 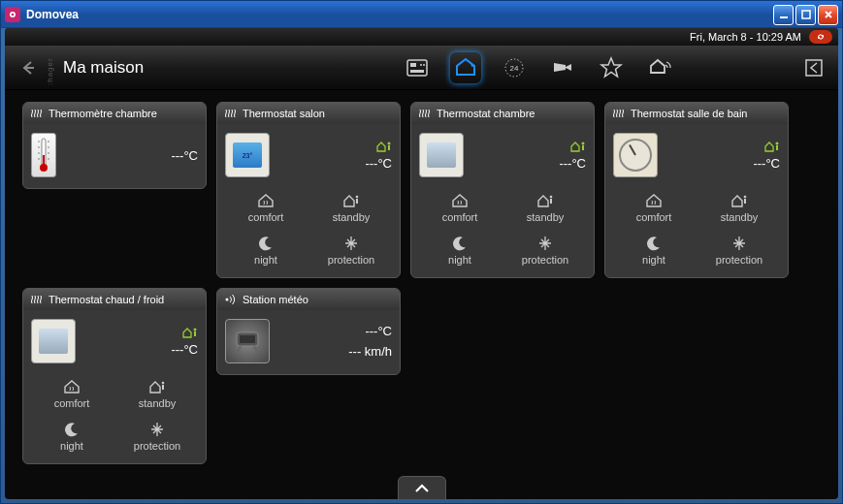 I want to click on nav-bar: :hager Ma maison 24, so click(x=421, y=68).